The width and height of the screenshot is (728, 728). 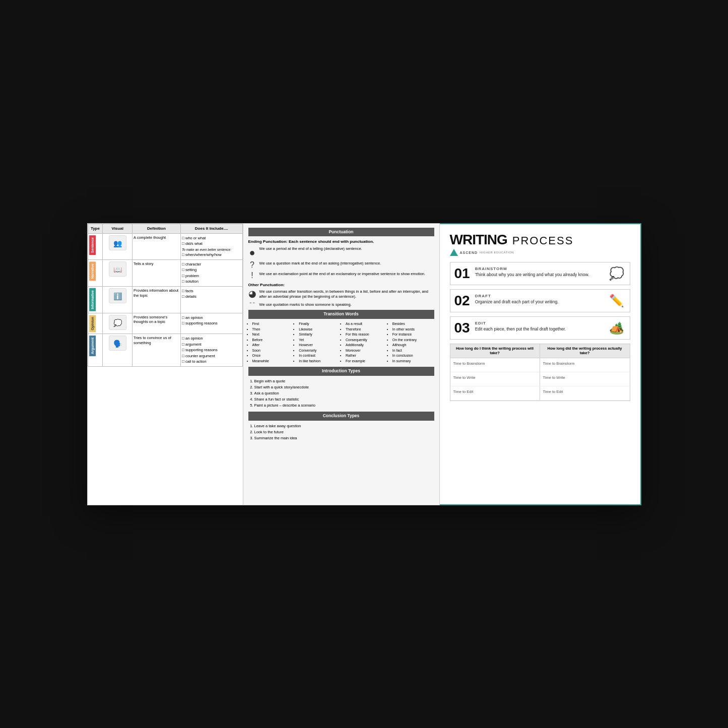 What do you see at coordinates (212, 323) in the screenshot?
I see `includes-cell-opinion: an opinion supporting reasons` at bounding box center [212, 323].